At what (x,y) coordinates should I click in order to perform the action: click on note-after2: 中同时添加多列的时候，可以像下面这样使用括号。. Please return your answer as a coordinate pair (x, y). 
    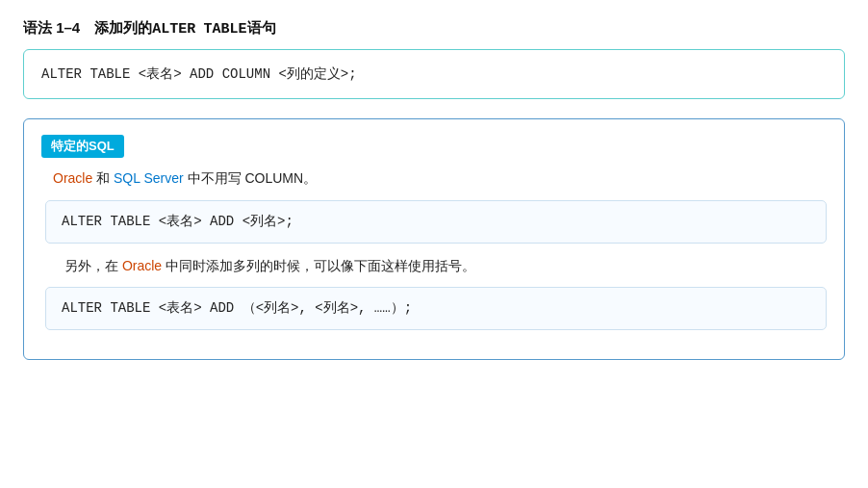
    Looking at the image, I should click on (319, 266).